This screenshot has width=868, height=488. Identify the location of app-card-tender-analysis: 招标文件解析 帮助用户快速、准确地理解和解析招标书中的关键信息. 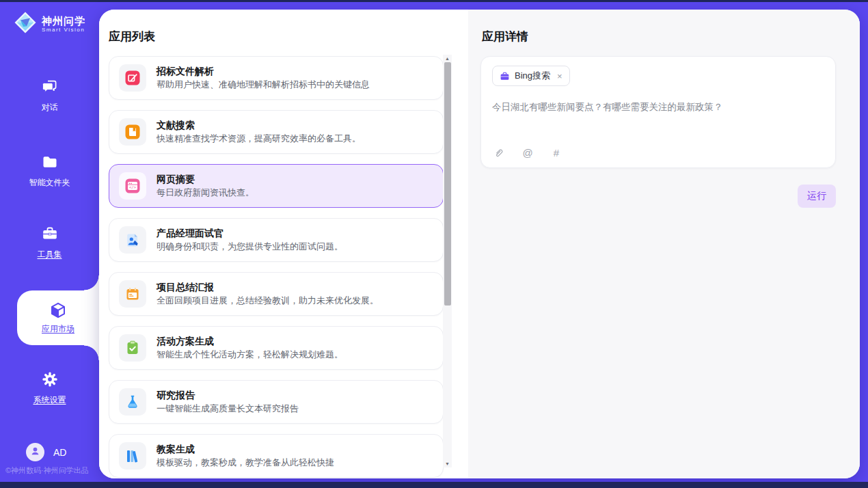
(276, 78).